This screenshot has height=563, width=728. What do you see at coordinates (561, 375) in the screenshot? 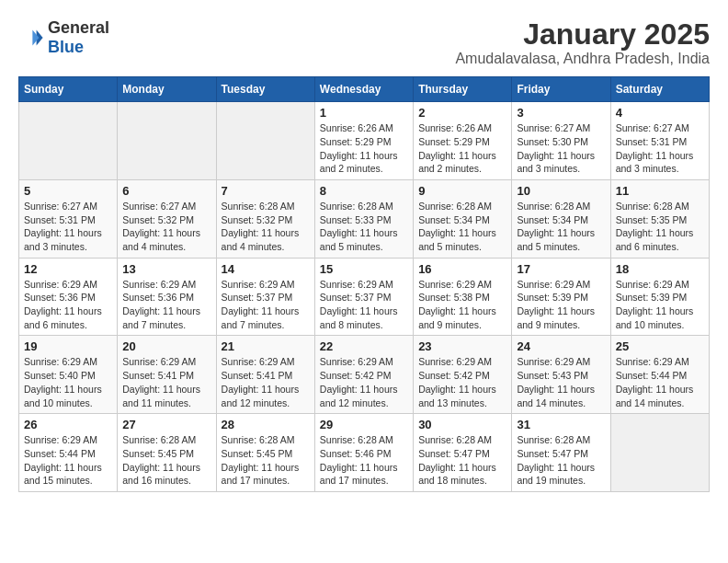
I see `calendar-cell: 24Sunrise: 6:29 AM Sunset: 5:43 PM Dayli…` at bounding box center [561, 375].